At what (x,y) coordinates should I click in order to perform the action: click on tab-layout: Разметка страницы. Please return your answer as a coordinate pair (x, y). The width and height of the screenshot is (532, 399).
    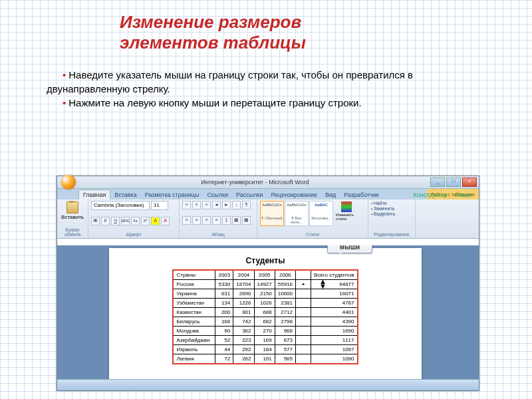
    Looking at the image, I should click on (172, 195).